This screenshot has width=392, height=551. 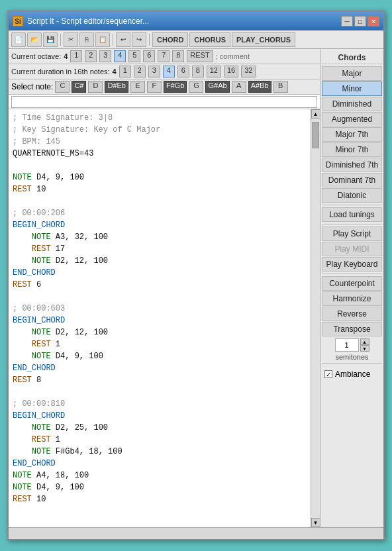 What do you see at coordinates (76, 56) in the screenshot?
I see `octave-1-btn: 1` at bounding box center [76, 56].